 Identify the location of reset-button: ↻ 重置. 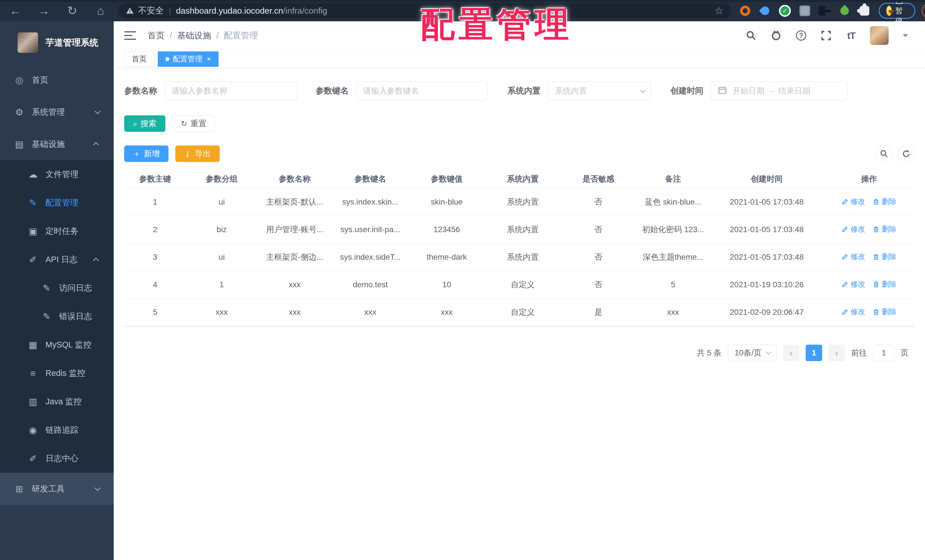
(194, 123).